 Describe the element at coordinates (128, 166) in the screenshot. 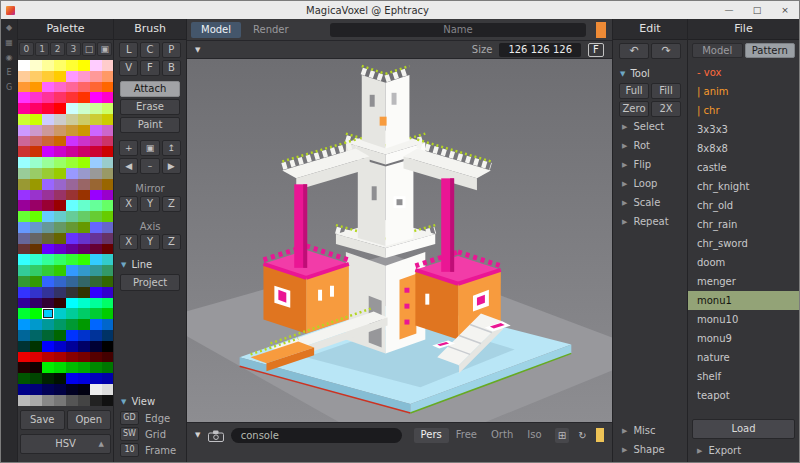

I see `prev-icon: ◀` at that location.